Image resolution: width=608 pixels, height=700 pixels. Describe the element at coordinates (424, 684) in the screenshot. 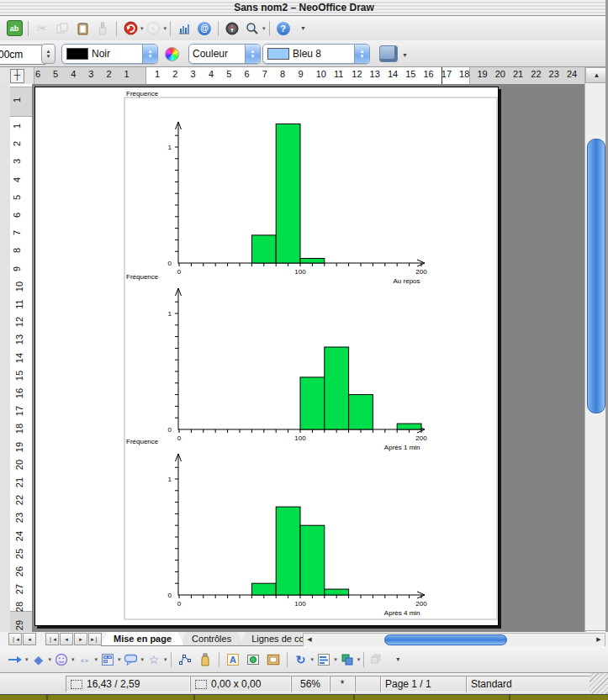

I see `page-number-cell: Page 1 / 1` at that location.